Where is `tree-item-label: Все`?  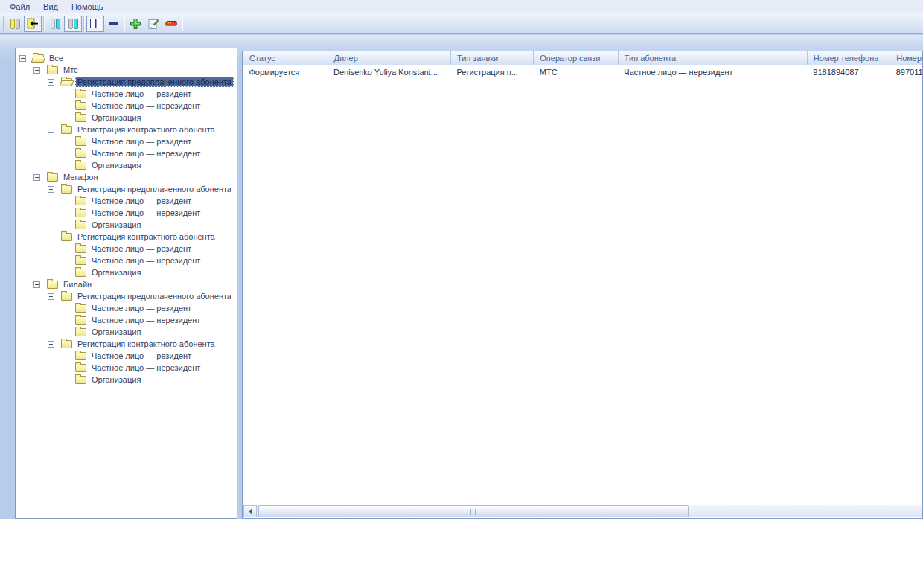 tree-item-label: Все is located at coordinates (57, 58).